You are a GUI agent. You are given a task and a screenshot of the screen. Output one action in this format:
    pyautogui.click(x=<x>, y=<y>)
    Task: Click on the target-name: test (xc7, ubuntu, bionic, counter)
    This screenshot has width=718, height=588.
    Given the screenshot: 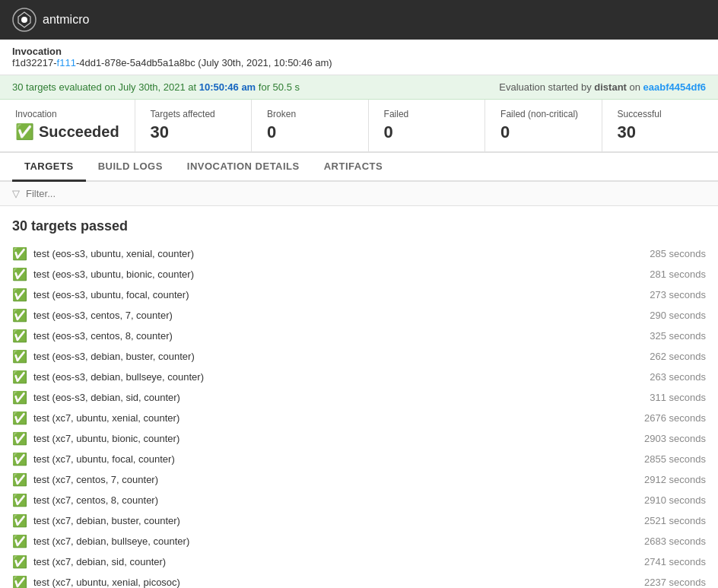 What is the action you would take?
    pyautogui.click(x=106, y=438)
    